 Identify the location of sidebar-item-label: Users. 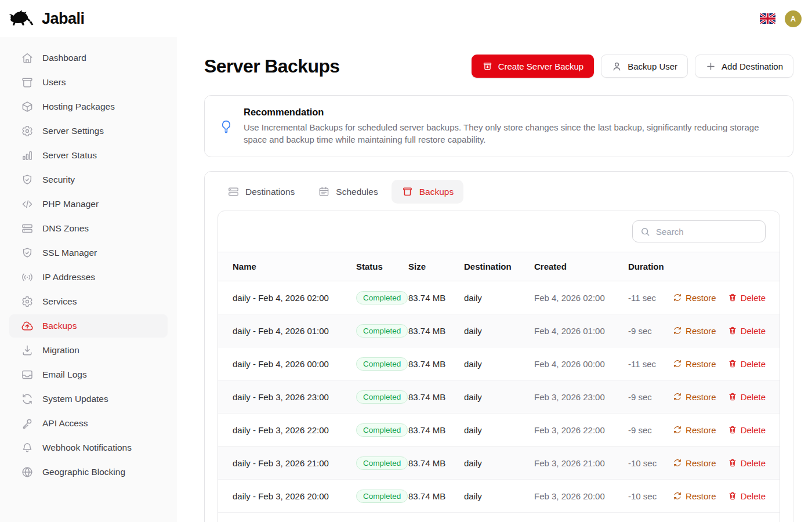
(54, 82).